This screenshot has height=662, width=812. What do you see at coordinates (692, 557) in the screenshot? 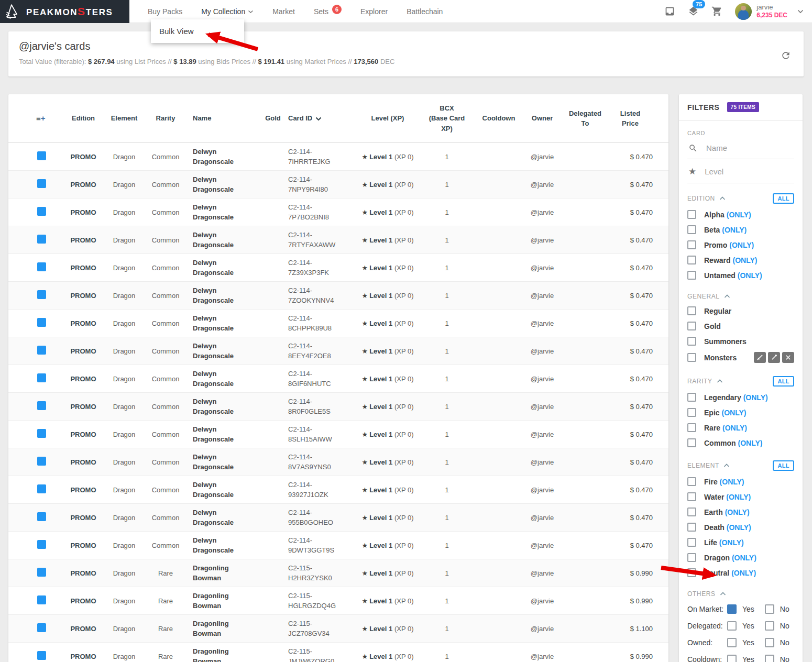
I see `filter-checkbox-dragon` at bounding box center [692, 557].